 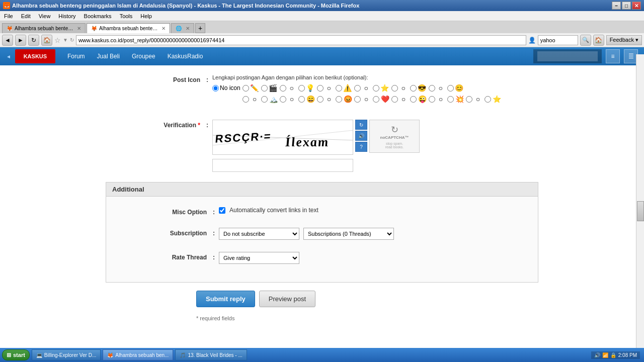 I want to click on radio-icon-r2-12: 💥, so click(x=456, y=99).